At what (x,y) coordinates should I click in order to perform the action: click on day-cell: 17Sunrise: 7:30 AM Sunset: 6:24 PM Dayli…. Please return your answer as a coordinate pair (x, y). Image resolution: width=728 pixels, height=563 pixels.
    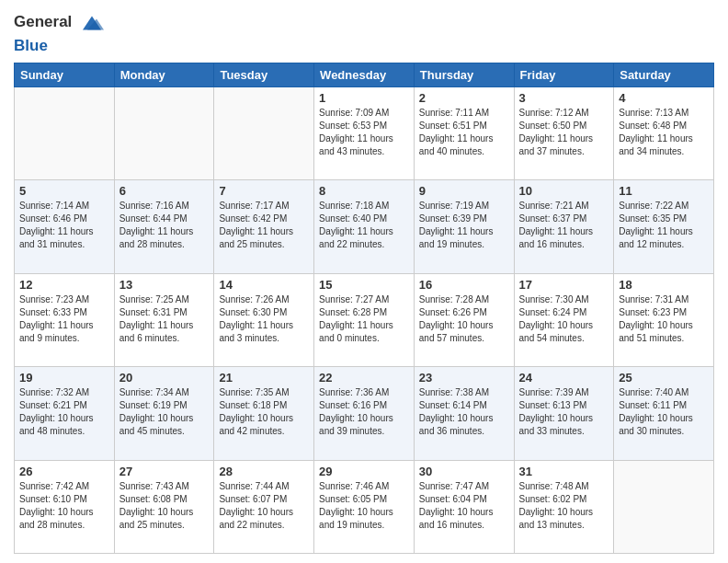
    Looking at the image, I should click on (564, 320).